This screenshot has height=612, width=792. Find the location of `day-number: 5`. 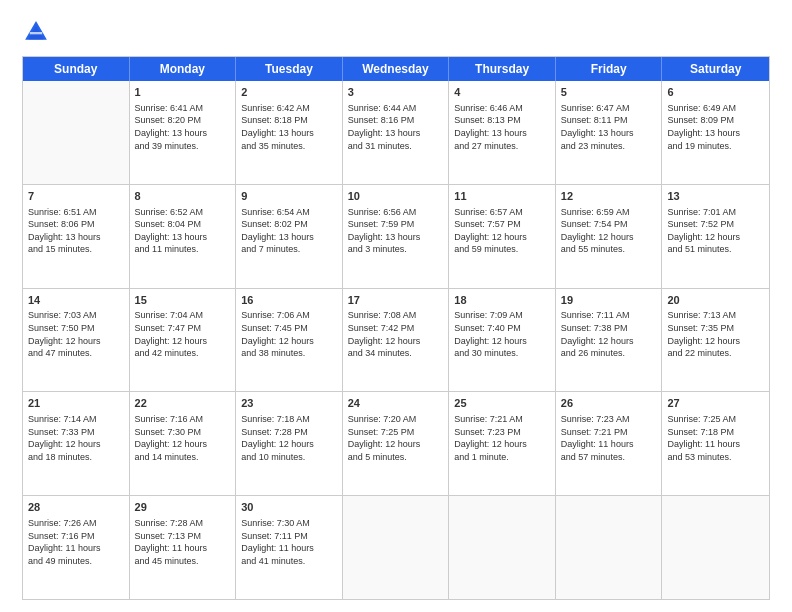

day-number: 5 is located at coordinates (609, 92).